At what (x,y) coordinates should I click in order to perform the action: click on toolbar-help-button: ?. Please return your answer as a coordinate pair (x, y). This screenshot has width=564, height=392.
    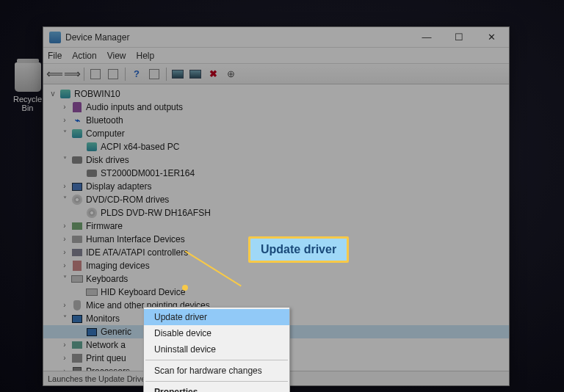
    Looking at the image, I should click on (137, 74).